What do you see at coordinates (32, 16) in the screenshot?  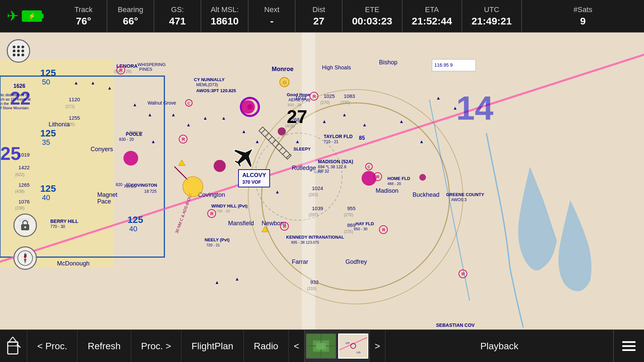 I see `battery-icon: ⚡` at bounding box center [32, 16].